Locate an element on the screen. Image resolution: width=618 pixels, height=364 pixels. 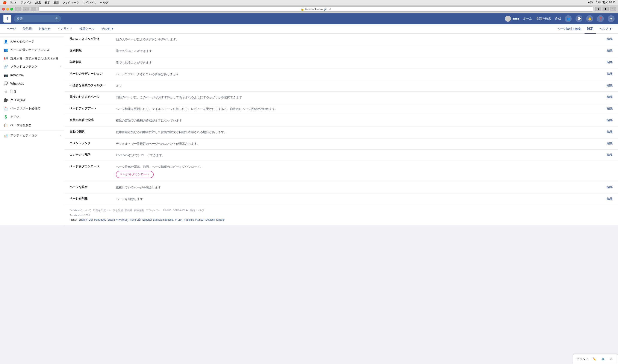
menubar-file: ファイル is located at coordinates (26, 2).